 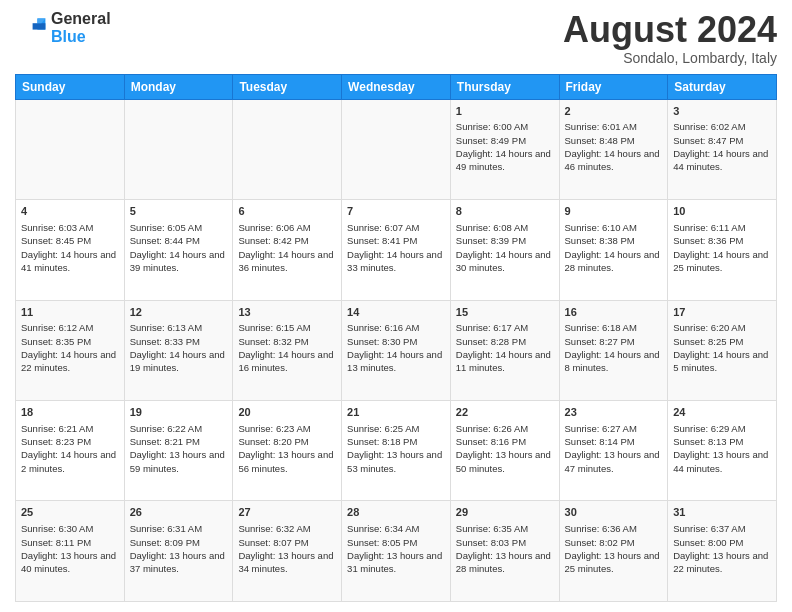 I want to click on day-info: Sunrise: 6:36 AM Sunset: 8:02 PM Dayligh…, so click(x=614, y=548).